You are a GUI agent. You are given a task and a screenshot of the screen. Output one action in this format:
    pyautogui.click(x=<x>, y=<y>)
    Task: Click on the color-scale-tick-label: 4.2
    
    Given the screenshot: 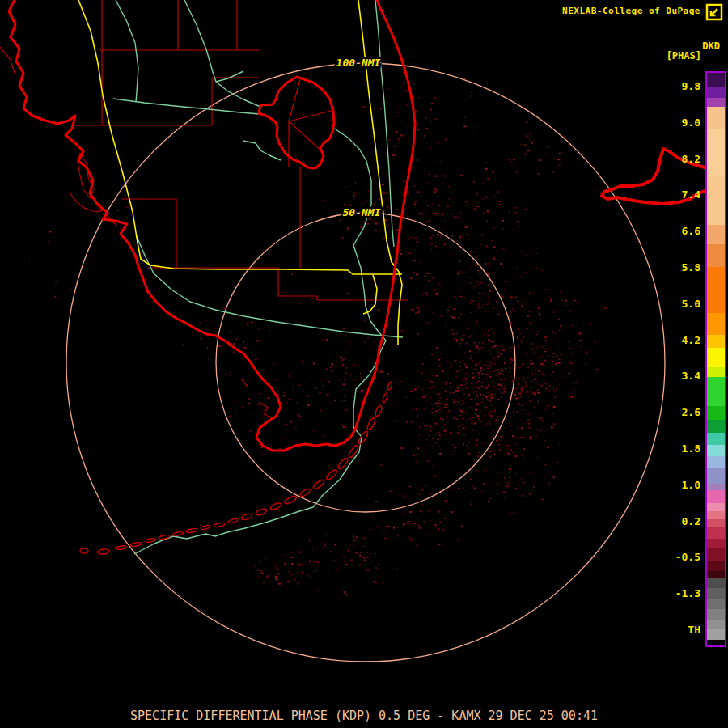 What is the action you would take?
    pyautogui.click(x=676, y=341)
    